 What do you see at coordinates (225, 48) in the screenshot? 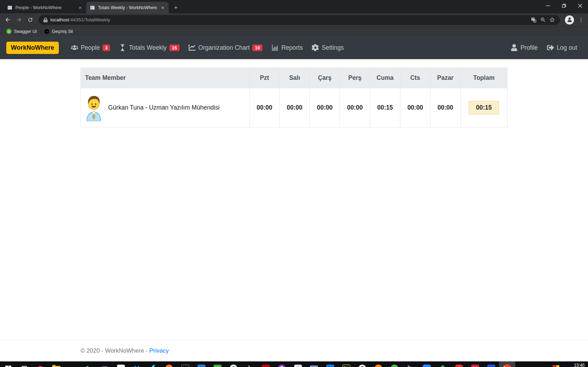
I see `nav-item-organization-chart: Organization Chart10` at bounding box center [225, 48].